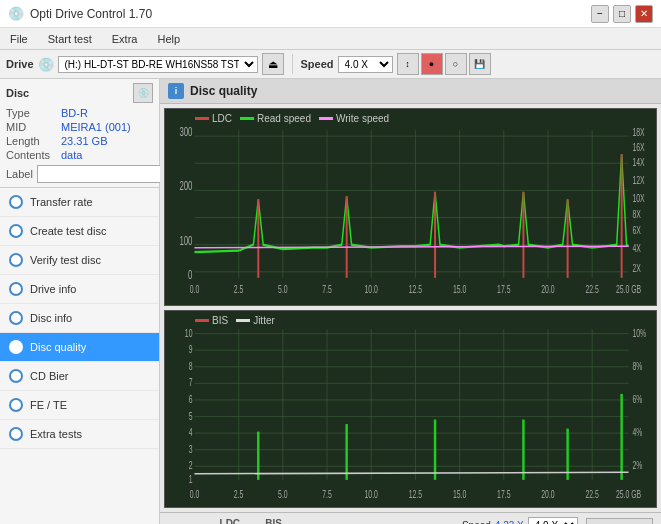  Describe the element at coordinates (408, 64) in the screenshot. I see `speed-icon-btn-1: ↕` at that location.